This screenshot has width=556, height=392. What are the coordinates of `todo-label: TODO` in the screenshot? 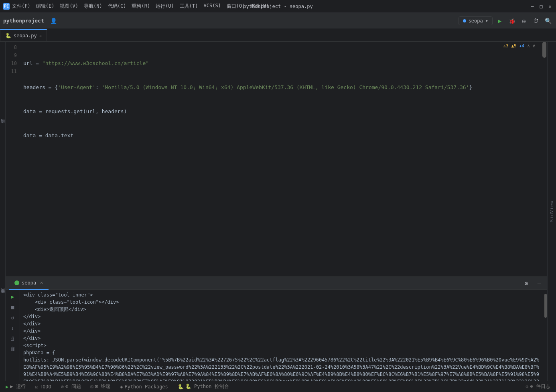 It's located at (46, 387).